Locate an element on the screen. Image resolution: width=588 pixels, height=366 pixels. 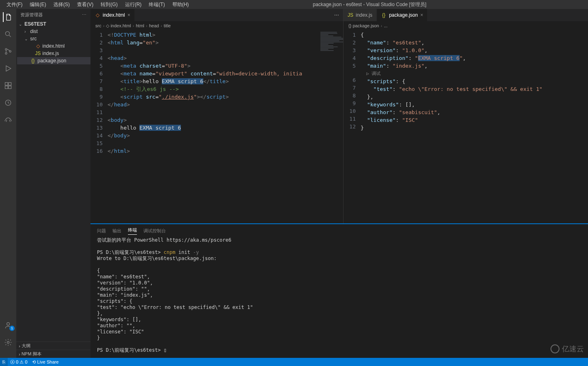
terminal-line: Wrote to D:\前端复习\es6test\package.json: is located at coordinates (339, 258).